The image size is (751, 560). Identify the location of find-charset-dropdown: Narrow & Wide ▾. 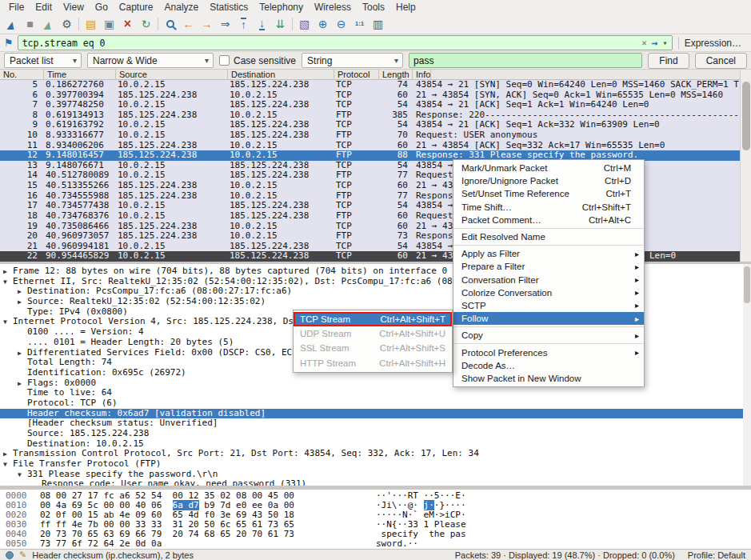
(150, 61).